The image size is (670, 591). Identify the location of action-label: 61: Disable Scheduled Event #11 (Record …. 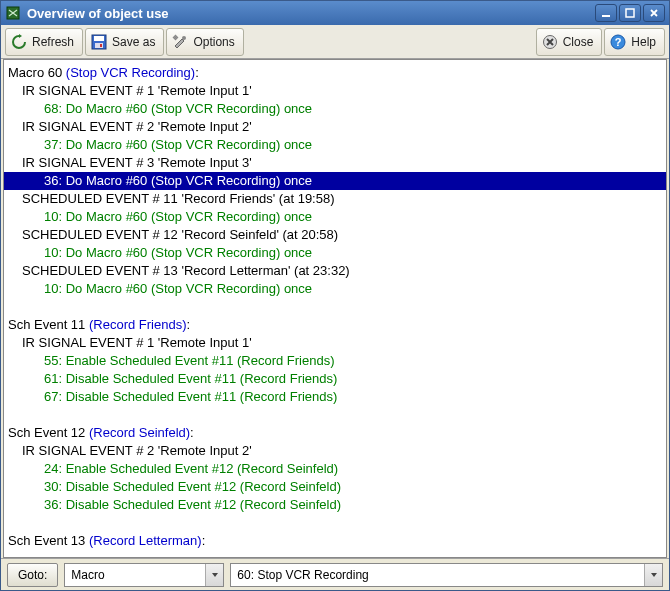
(190, 378).